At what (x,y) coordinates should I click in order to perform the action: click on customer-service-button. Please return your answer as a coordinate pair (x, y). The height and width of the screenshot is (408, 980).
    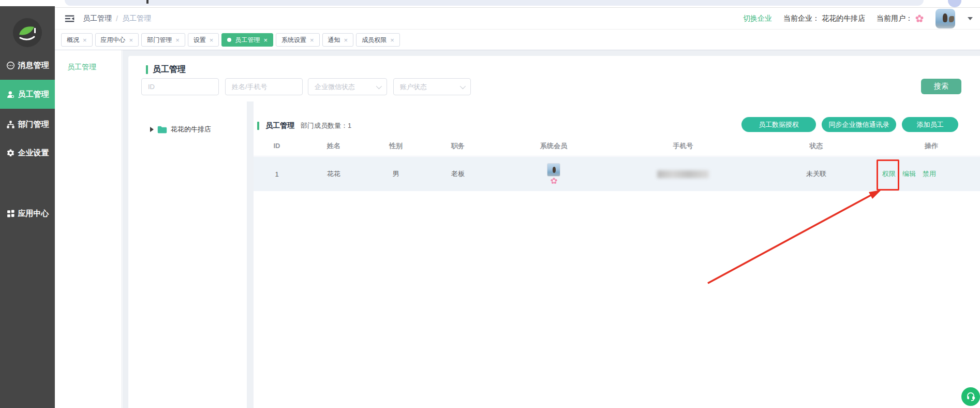
    Looking at the image, I should click on (971, 397).